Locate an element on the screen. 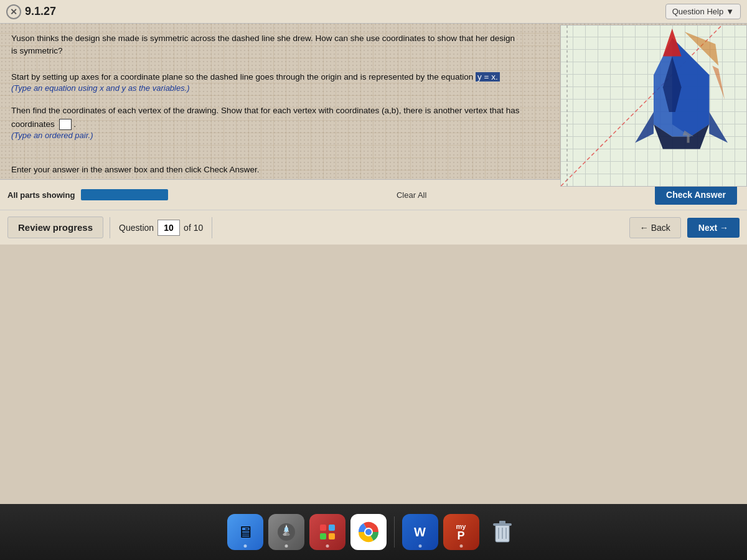 The height and width of the screenshot is (560, 747). nav-row: Review progress Question of 10 ← Back Ne… is located at coordinates (374, 228).